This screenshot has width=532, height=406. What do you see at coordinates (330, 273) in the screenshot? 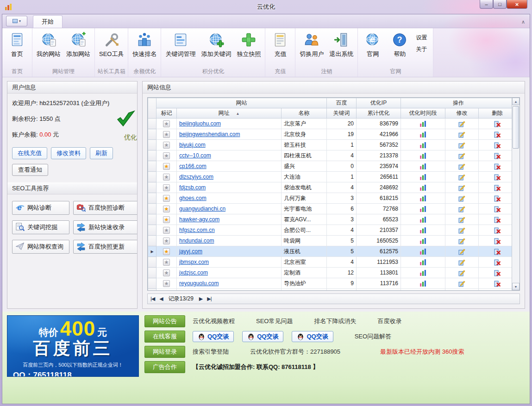
I see `table-row: ★jxdzjsc.com定制酒12113801` at bounding box center [330, 273].